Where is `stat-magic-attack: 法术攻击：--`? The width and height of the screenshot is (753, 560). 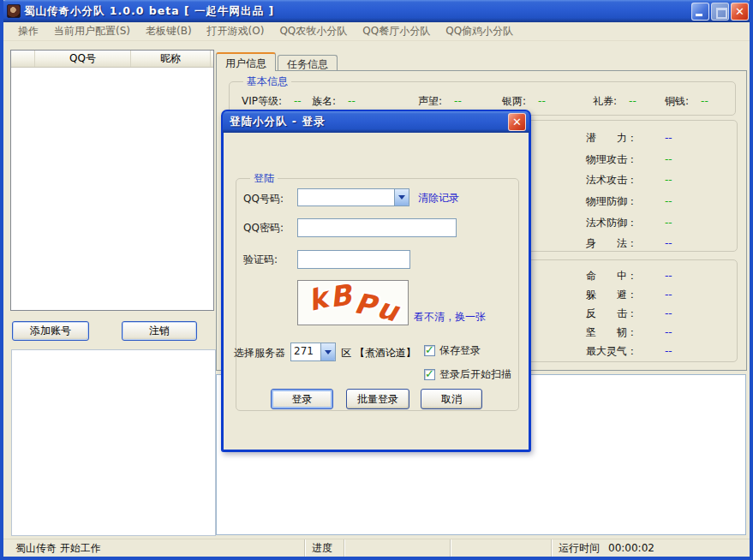
stat-magic-attack: 法术攻击：-- is located at coordinates (629, 180).